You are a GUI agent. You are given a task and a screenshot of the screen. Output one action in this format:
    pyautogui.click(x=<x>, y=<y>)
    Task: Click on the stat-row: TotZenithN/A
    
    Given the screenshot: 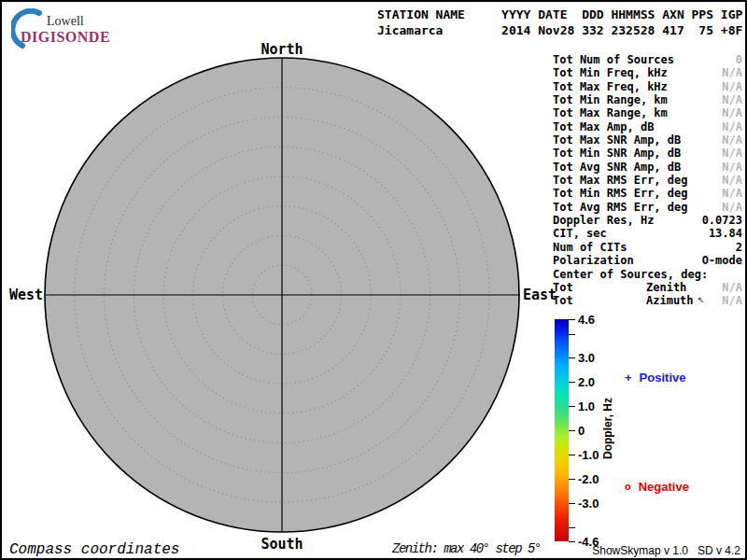 What is the action you would take?
    pyautogui.click(x=648, y=287)
    